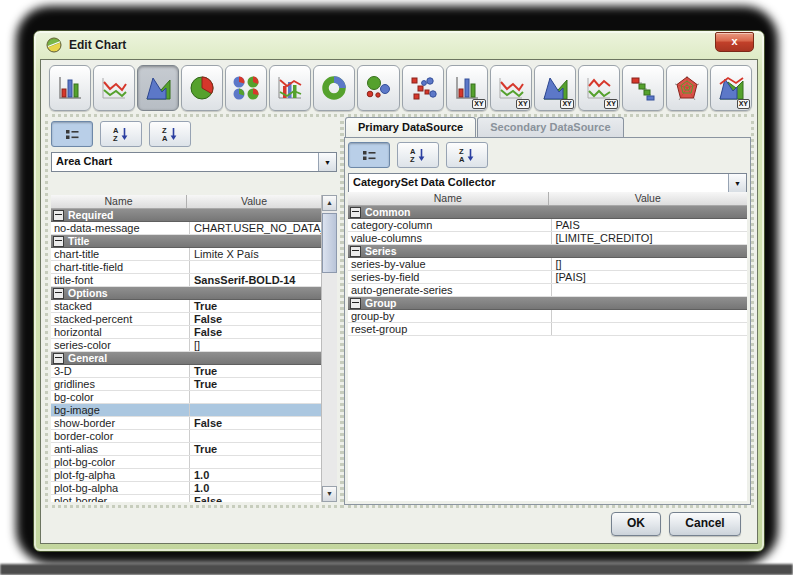  I want to click on section-row: Group, so click(548, 304).